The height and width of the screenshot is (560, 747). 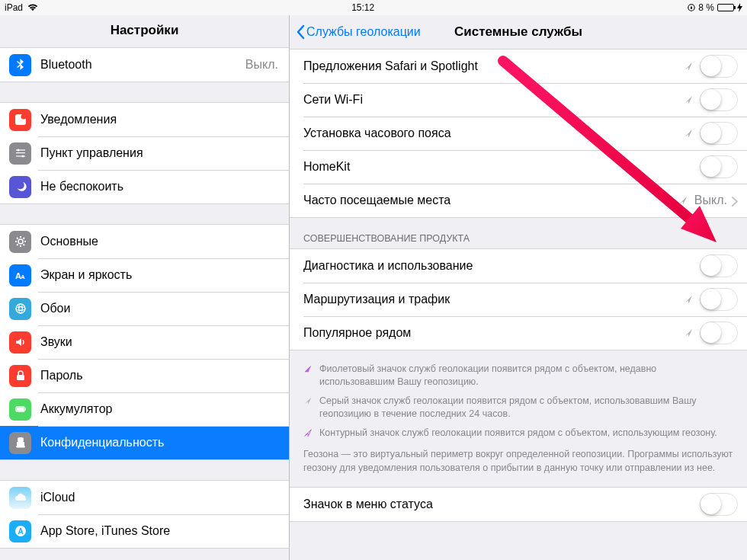 I want to click on footer-text: Геозона — это виртуальный периметр вокру…, so click(x=518, y=462).